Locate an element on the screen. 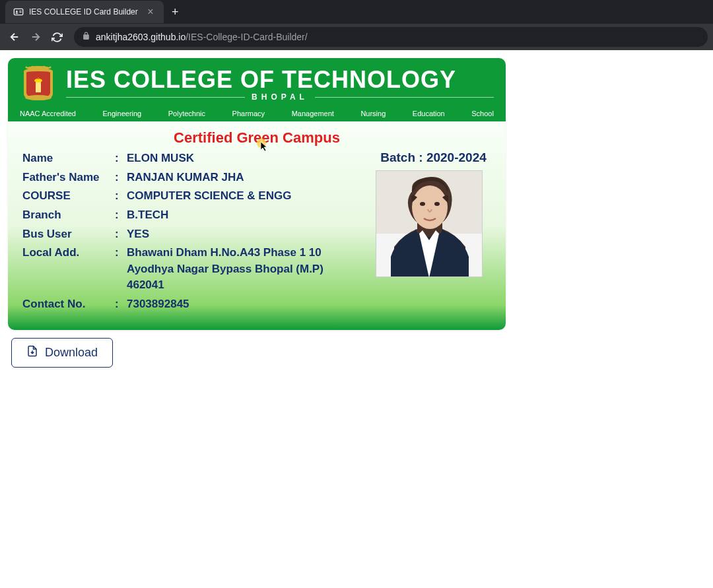 The height and width of the screenshot is (588, 713). detail-row-address: Local Add.:Bhawani Dham H.No.A43 Phase 1… is located at coordinates (193, 269).